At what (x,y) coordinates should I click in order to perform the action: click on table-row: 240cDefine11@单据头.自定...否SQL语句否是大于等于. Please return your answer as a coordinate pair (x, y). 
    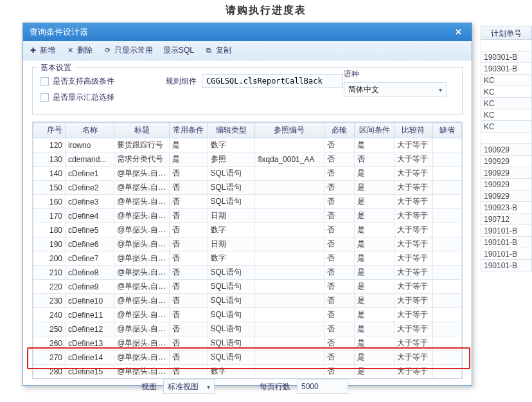
    Looking at the image, I should click on (248, 315).